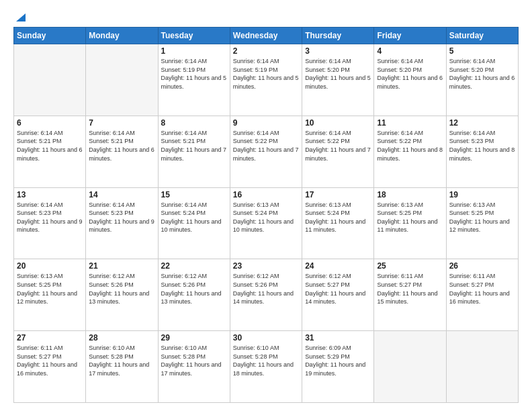 The height and width of the screenshot is (411, 532). Describe the element at coordinates (193, 81) in the screenshot. I see `calendar-cell: 1Sunrise: 6:14 AM Sunset: 5:19 PM Daylig…` at that location.